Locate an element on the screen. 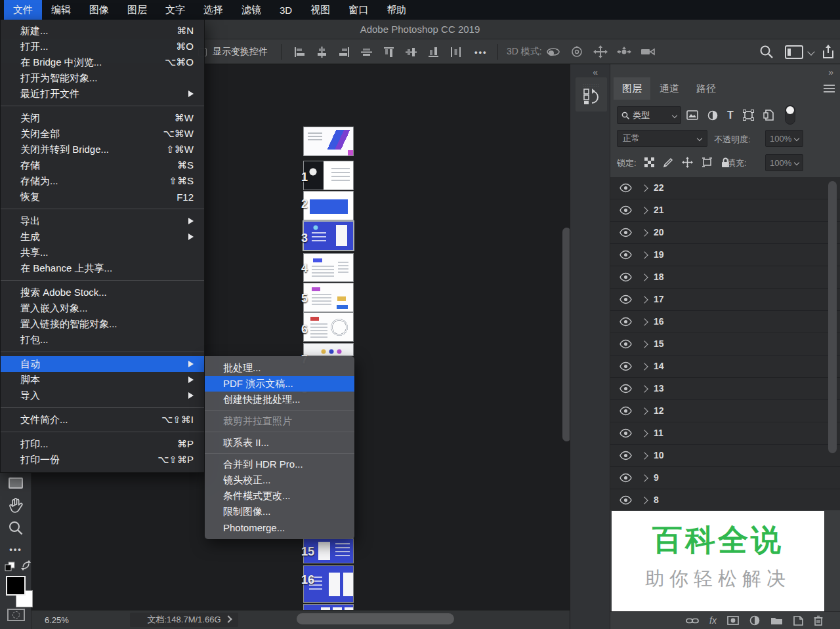 This screenshot has width=840, height=629. automate-submenu-item-batch: 批处理... is located at coordinates (280, 368).